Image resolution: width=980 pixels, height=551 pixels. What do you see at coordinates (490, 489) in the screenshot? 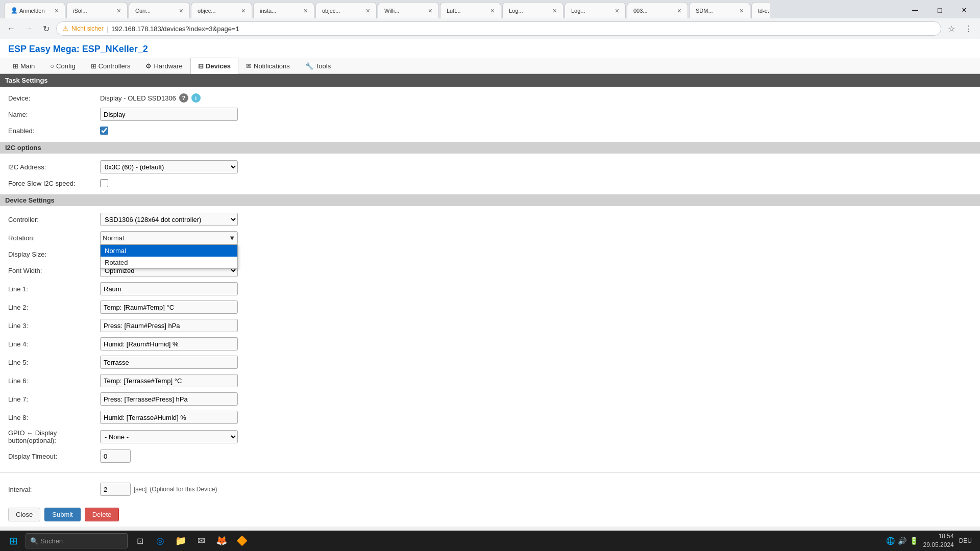
I see `interval-form: Interval: [sec] (Optional for this Devic…` at bounding box center [490, 489].